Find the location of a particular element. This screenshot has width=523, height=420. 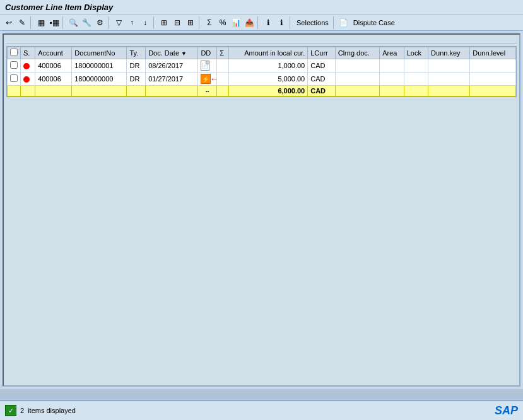

sort-asc-btn: ↑ is located at coordinates (132, 23).